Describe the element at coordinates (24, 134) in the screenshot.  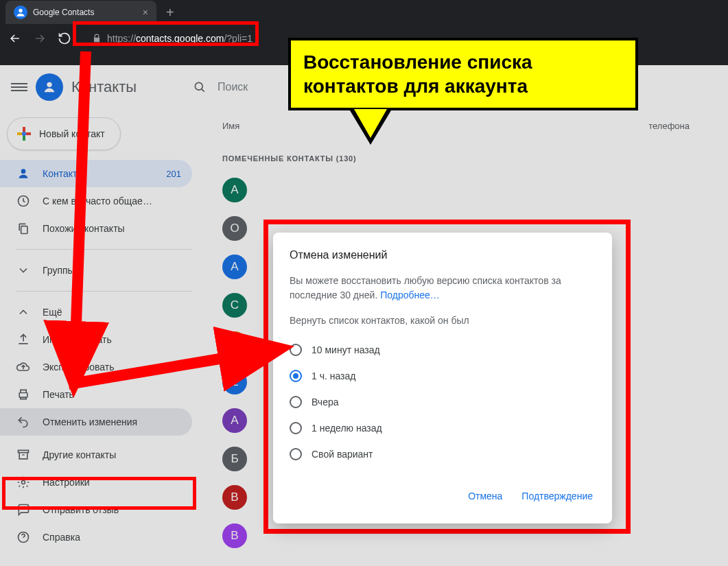
I see `plus-icon` at that location.